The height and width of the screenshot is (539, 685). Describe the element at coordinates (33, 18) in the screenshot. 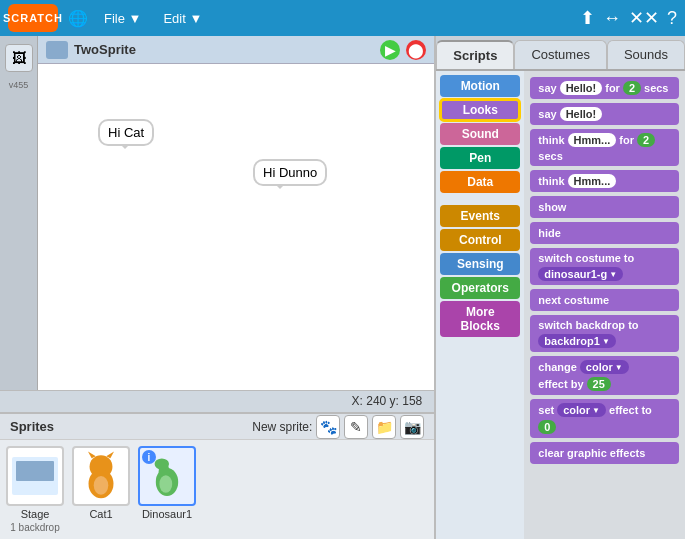

I see `scratch-logo: SCRATCH` at that location.